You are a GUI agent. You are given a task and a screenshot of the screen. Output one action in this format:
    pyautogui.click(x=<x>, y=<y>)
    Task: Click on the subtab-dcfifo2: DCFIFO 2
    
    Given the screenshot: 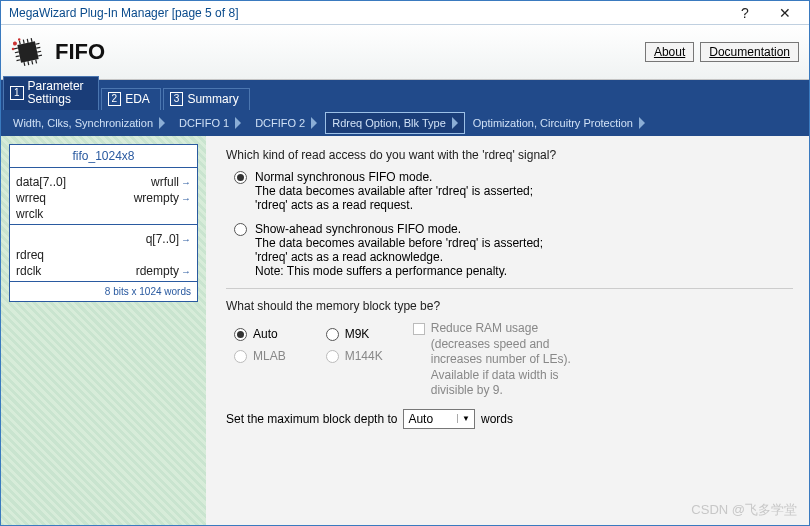 What is the action you would take?
    pyautogui.click(x=286, y=123)
    